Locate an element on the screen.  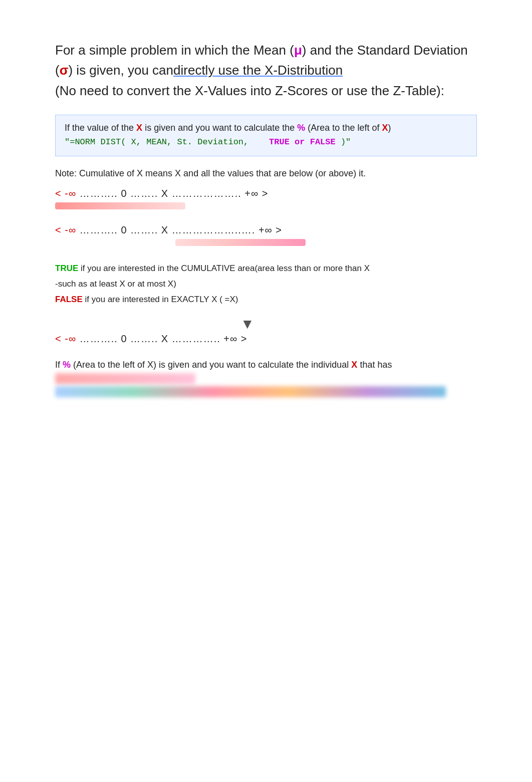
info-formula: "=NORM DIST( X, MEAN, St. Deviation, TRU… is located at coordinates (266, 142).